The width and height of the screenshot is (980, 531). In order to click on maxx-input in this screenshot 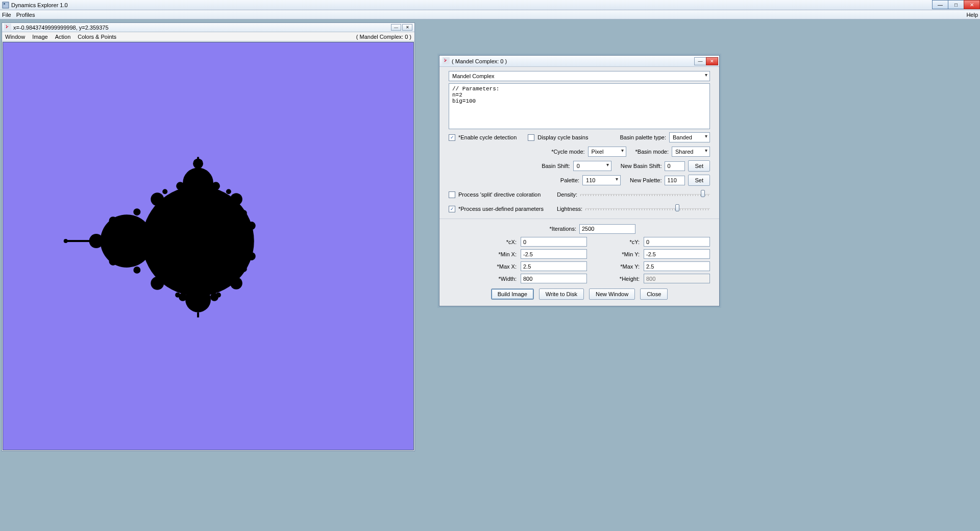, I will do `click(554, 267)`.